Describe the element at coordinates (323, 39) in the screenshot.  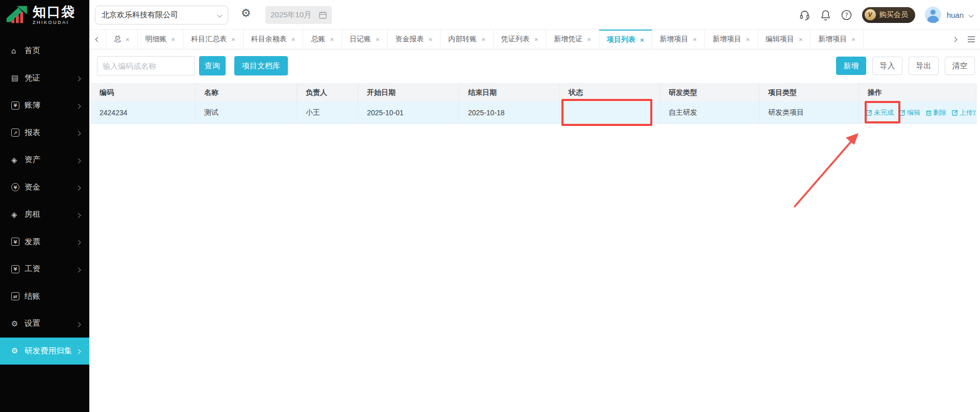
I see `tab-item: 总账×` at that location.